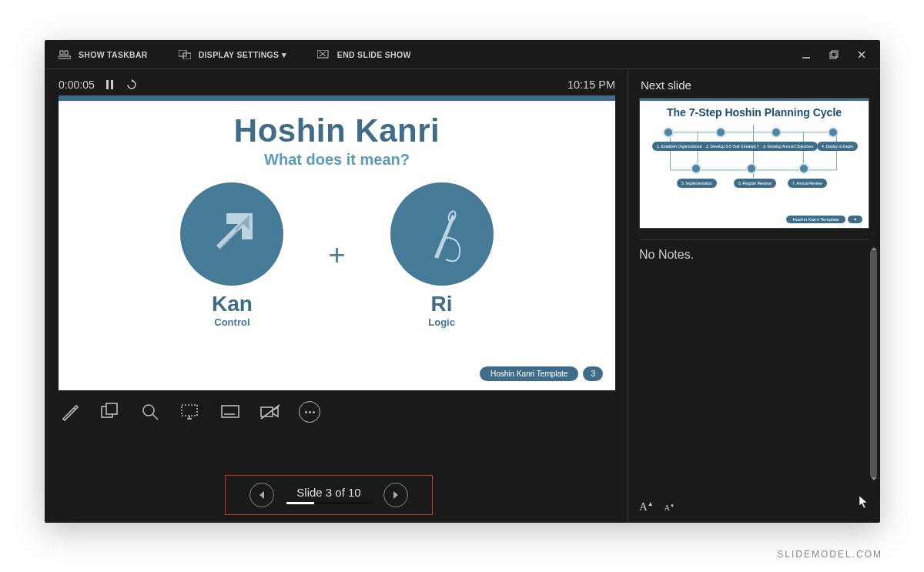  What do you see at coordinates (806, 55) in the screenshot?
I see `minimize-button` at bounding box center [806, 55].